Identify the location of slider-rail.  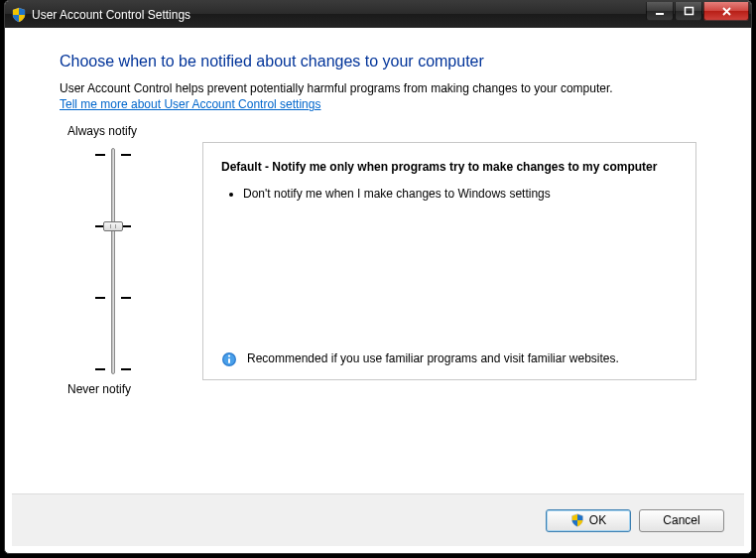
(113, 261).